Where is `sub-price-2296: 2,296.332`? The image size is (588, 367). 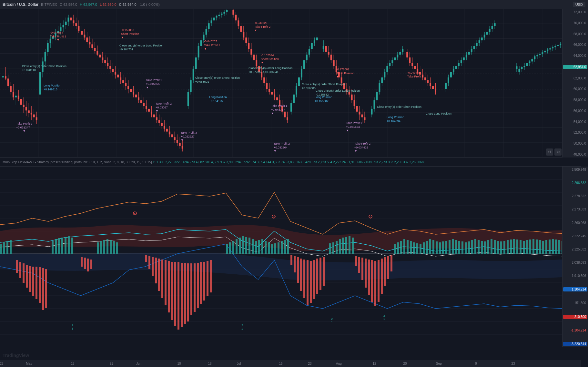
sub-price-2296: 2,296.332 is located at coordinates (575, 183).